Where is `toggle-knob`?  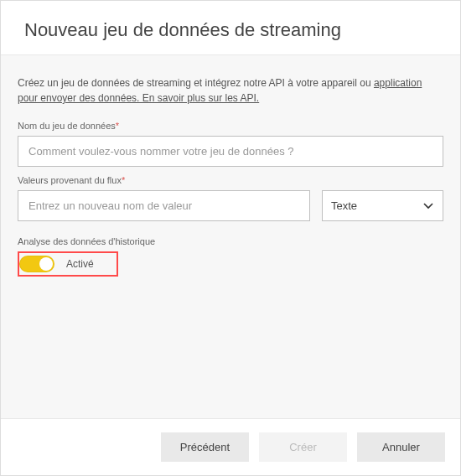 toggle-knob is located at coordinates (46, 264).